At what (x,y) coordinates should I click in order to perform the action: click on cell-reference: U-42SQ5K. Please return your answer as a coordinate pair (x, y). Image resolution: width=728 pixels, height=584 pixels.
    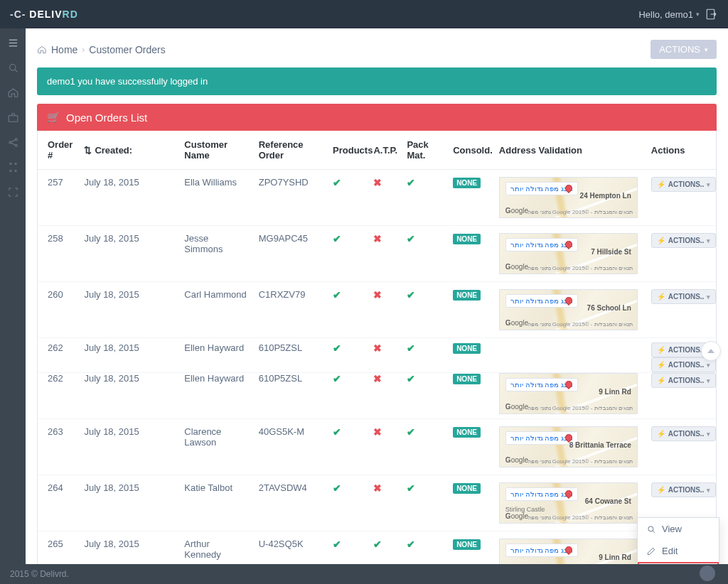
    Looking at the image, I should click on (290, 548).